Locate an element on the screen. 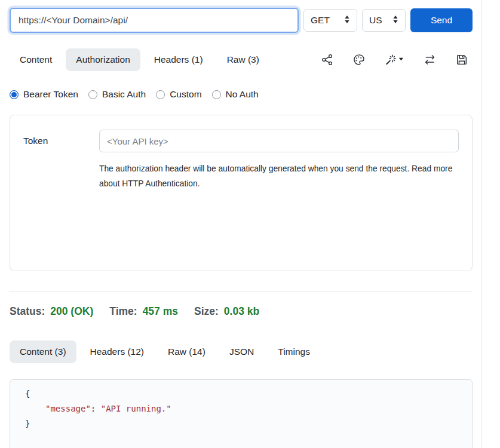  time-value: 457 ms is located at coordinates (160, 312).